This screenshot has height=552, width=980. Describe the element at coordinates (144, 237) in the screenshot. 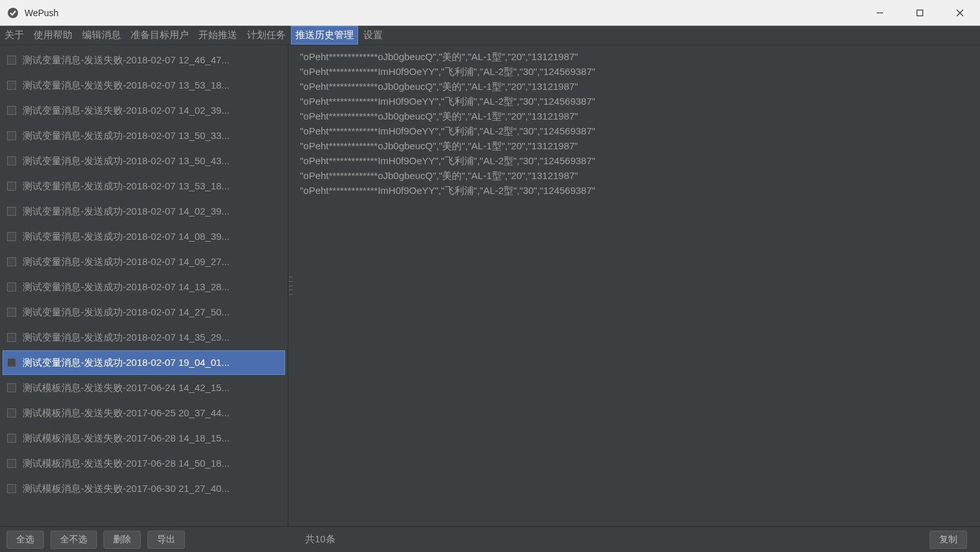

I see `list-item: 测试变量消息-发送成功-2018-02-07 14_08_39...` at that location.